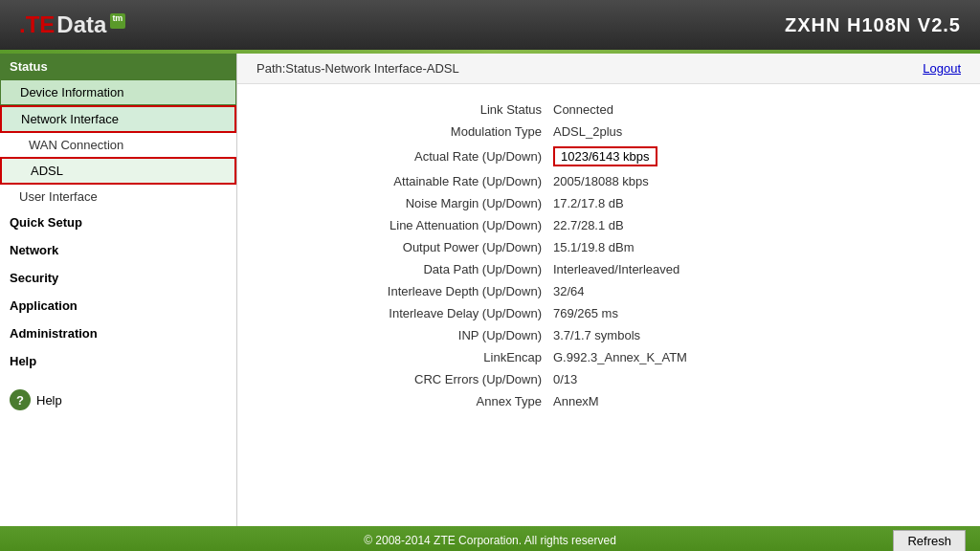 The width and height of the screenshot is (980, 551). What do you see at coordinates (119, 277) in the screenshot?
I see `sidebar-item-security: Security` at bounding box center [119, 277].